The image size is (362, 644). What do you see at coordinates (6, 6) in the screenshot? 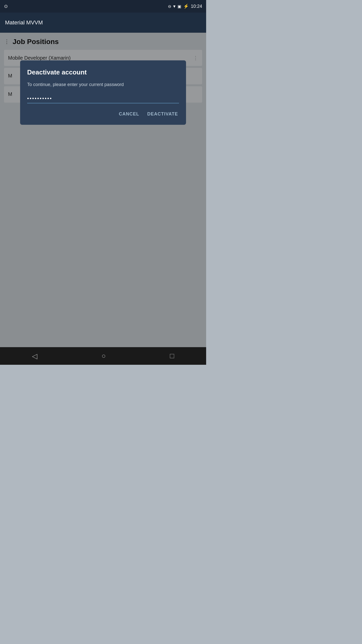
I see `spinner-icon: ⊙` at bounding box center [6, 6].